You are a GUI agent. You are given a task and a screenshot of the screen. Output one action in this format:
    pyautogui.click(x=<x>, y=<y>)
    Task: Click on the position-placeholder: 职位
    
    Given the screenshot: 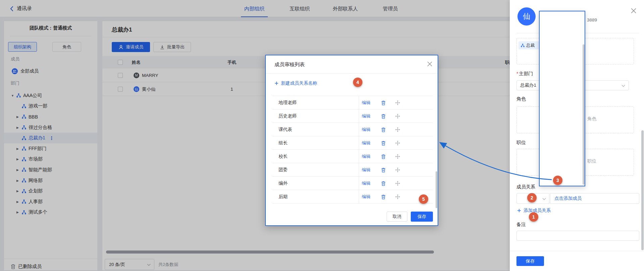 What is the action you would take?
    pyautogui.click(x=592, y=161)
    